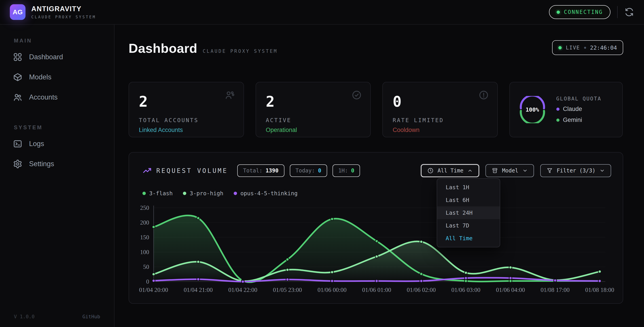 This screenshot has width=644, height=327. I want to click on one-hour-pill: 1H: 0, so click(346, 171).